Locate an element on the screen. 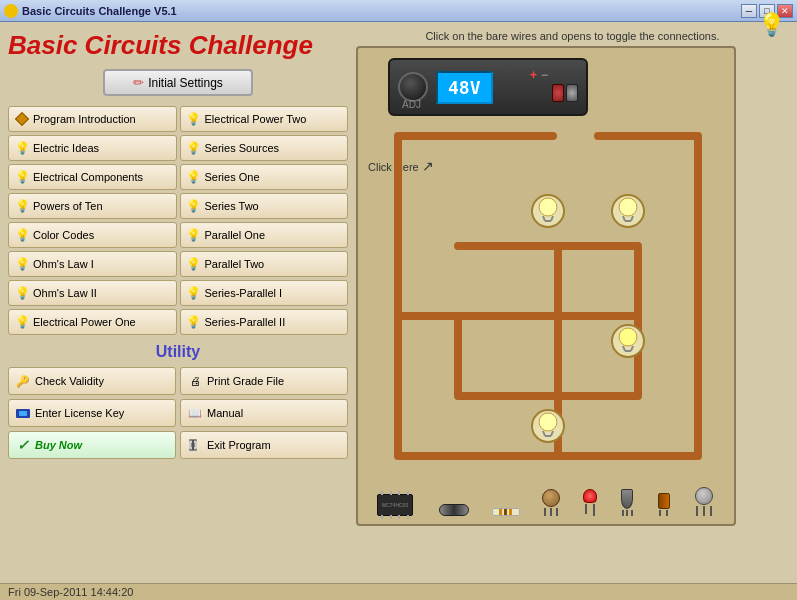 This screenshot has height=600, width=797. bulb-icon-sp2: 💡 is located at coordinates (194, 322).